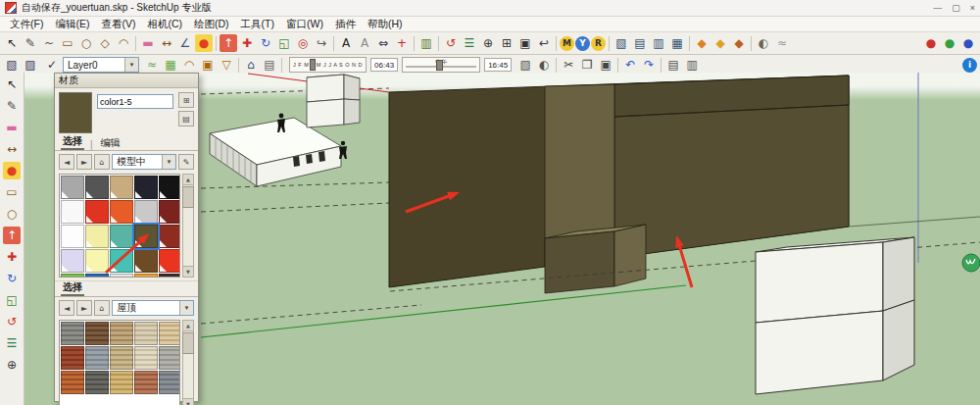 This screenshot has width=980, height=405. What do you see at coordinates (73, 358) in the screenshot?
I see `texture-red-tiles` at bounding box center [73, 358].